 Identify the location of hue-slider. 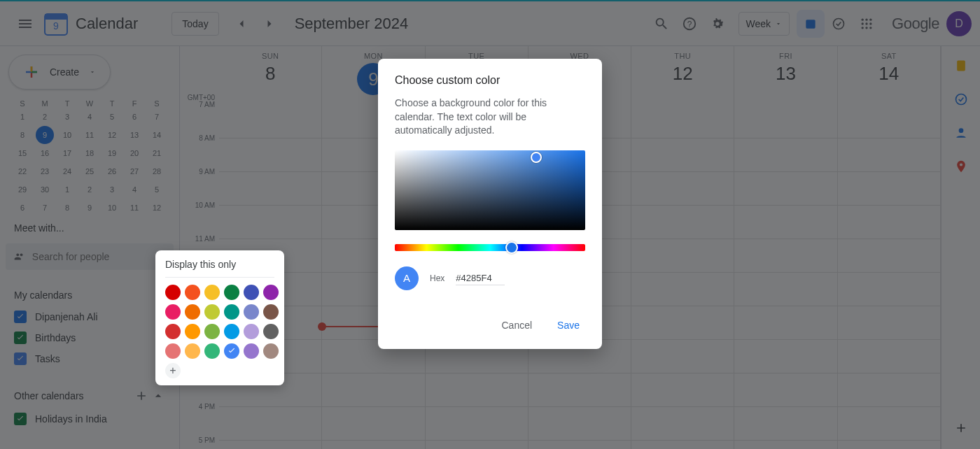
(490, 248).